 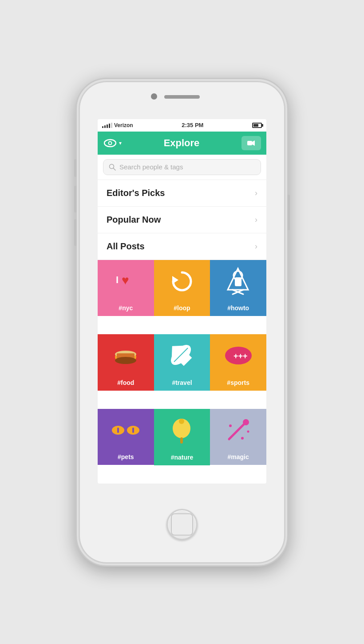 What do you see at coordinates (182, 193) in the screenshot?
I see `menu-item-editors-picks: Editor's Picks ›` at bounding box center [182, 193].